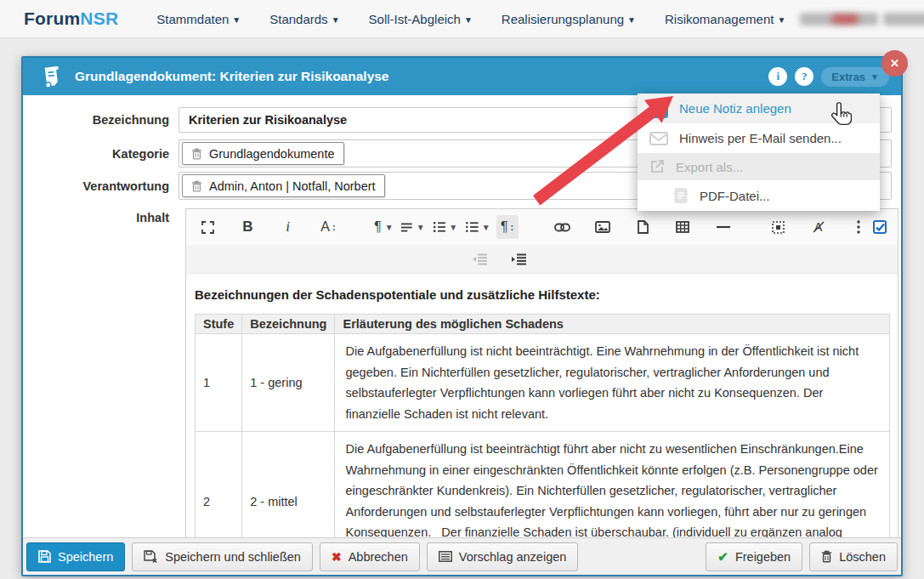 This screenshot has width=924, height=579. What do you see at coordinates (519, 259) in the screenshot?
I see `indent-icon` at bounding box center [519, 259].